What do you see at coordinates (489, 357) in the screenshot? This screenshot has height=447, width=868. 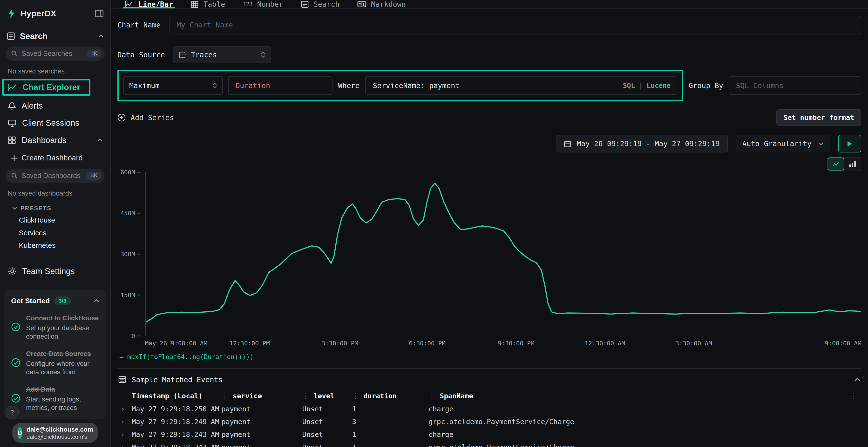 I see `chart-legend: — maxIf(toFloat64..ng(Duration)))))` at bounding box center [489, 357].